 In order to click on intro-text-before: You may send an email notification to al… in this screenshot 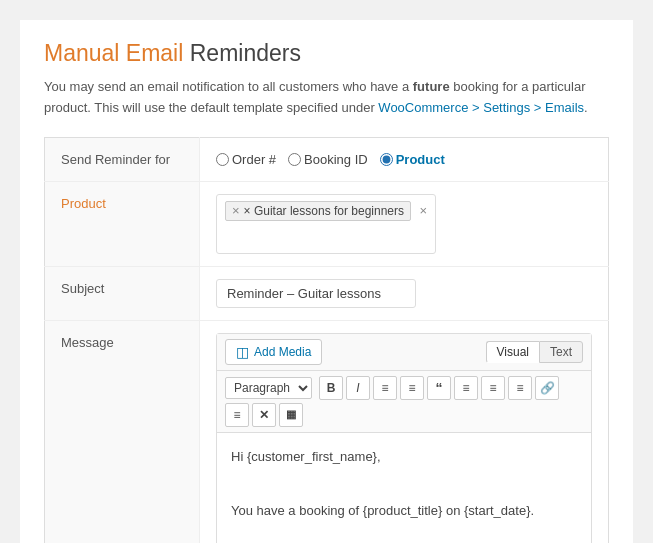, I will do `click(228, 86)`.